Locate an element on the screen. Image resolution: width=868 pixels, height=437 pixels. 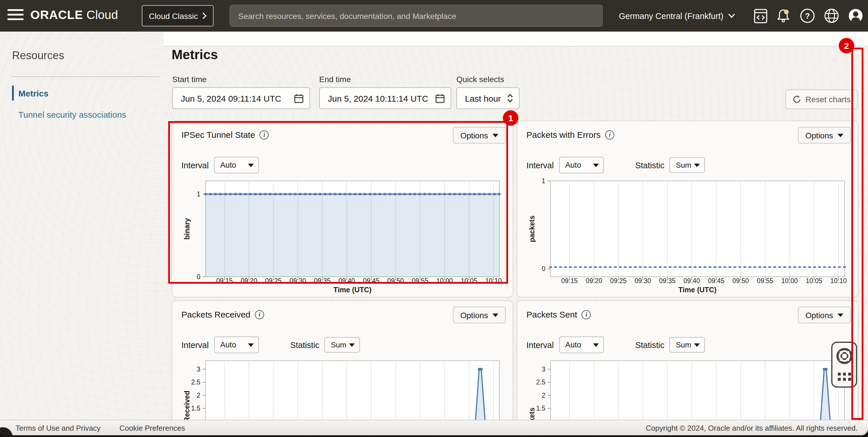
hamburger-menu-icon is located at coordinates (16, 15).